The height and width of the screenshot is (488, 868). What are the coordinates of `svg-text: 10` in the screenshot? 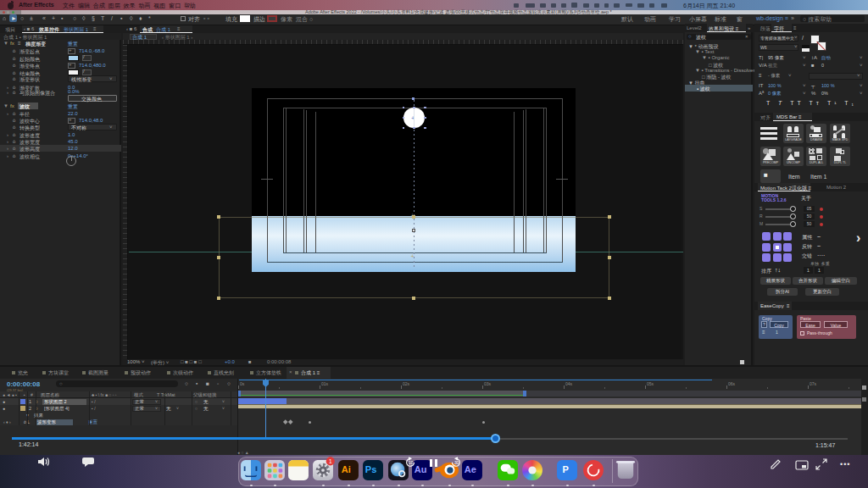 It's located at (411, 463).